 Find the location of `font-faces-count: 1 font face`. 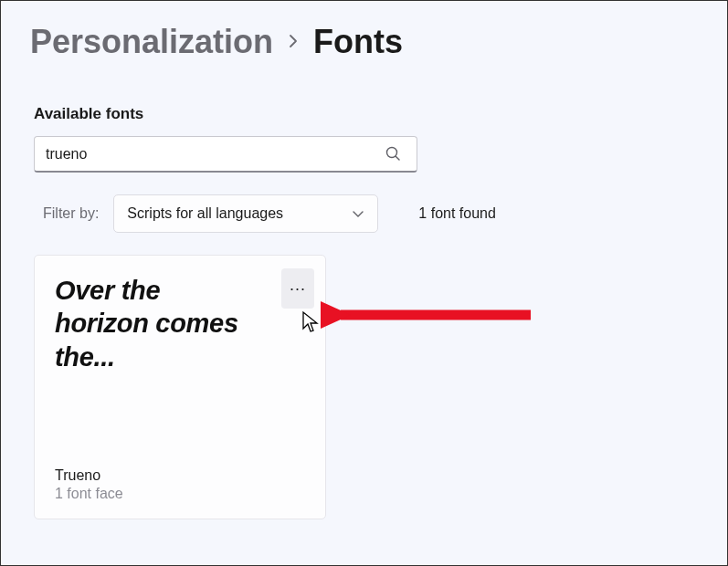

font-faces-count: 1 font face is located at coordinates (180, 494).